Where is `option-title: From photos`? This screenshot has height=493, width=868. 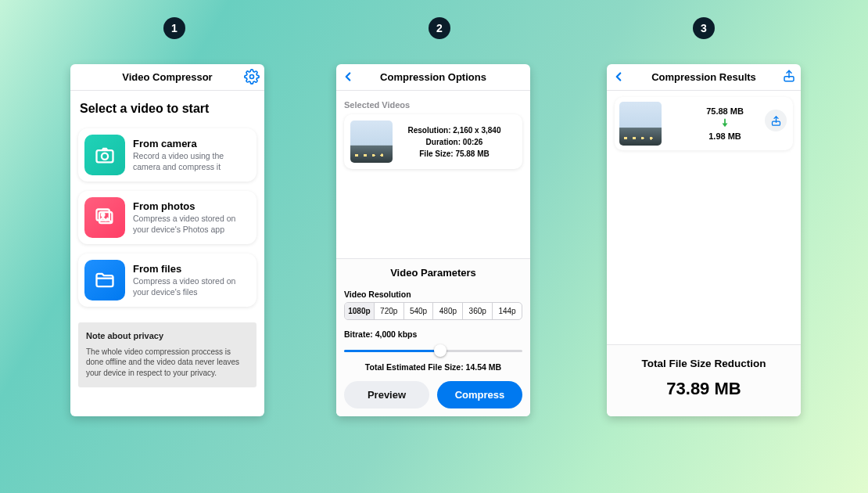
option-title: From photos is located at coordinates (192, 207).